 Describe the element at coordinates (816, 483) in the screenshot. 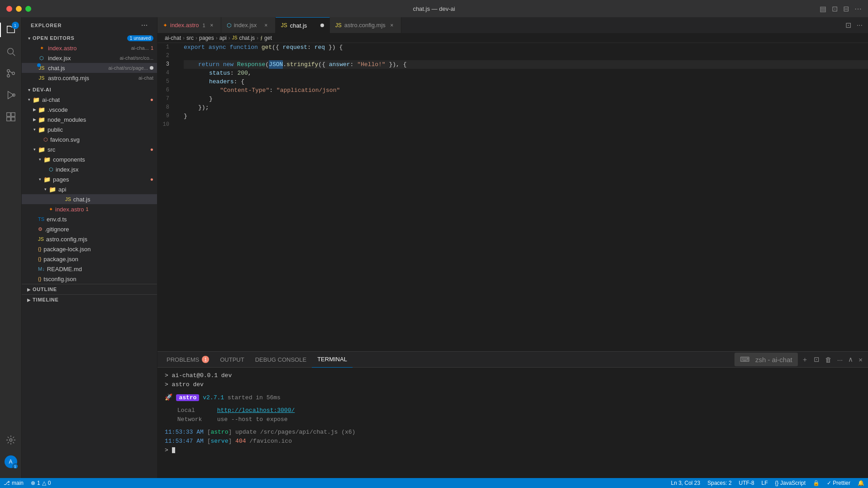

I see `status-lock: 🔒` at that location.